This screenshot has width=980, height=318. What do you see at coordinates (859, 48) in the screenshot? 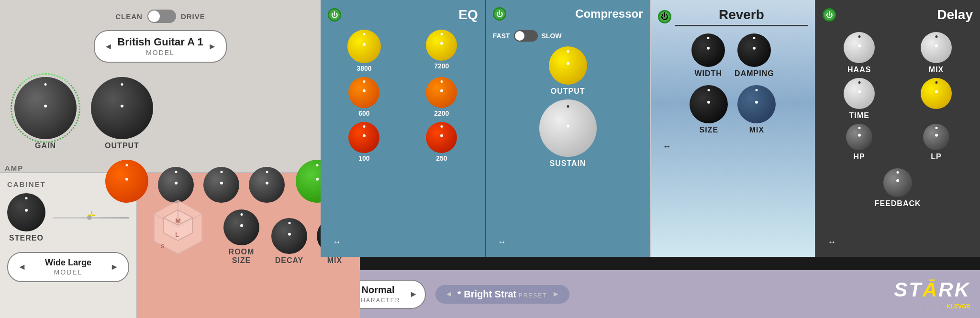
I see `delay-haas-knob` at bounding box center [859, 48].